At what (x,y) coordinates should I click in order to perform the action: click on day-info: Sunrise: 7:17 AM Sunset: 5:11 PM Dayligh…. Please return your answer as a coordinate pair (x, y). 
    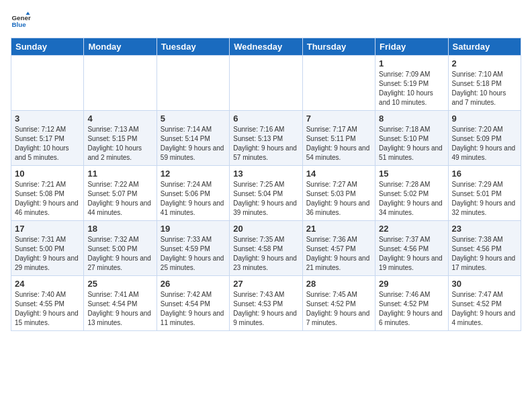
    Looking at the image, I should click on (339, 144).